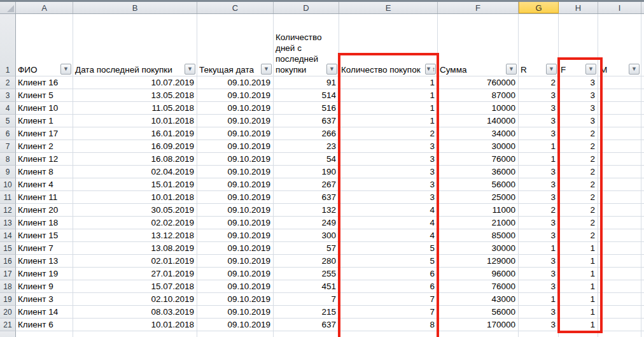 This screenshot has width=644, height=337. Describe the element at coordinates (479, 261) in the screenshot. I see `cell-F16: 129000` at that location.